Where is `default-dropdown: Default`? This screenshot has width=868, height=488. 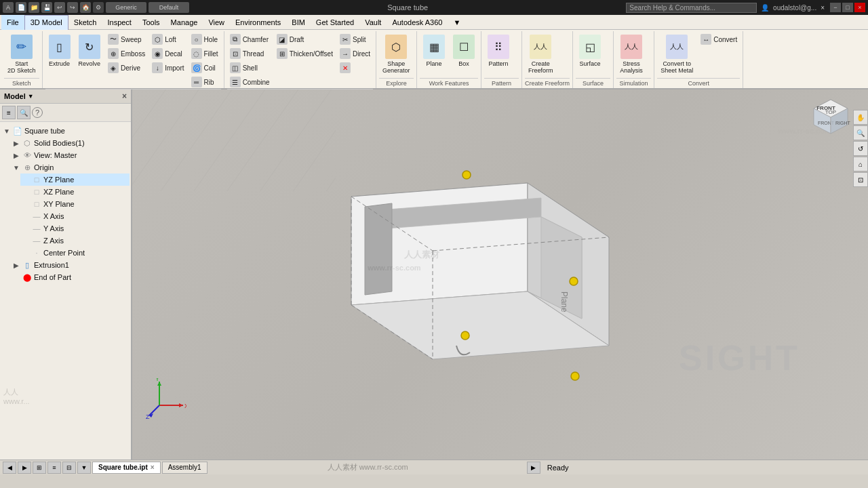 default-dropdown: Default is located at coordinates (169, 7).